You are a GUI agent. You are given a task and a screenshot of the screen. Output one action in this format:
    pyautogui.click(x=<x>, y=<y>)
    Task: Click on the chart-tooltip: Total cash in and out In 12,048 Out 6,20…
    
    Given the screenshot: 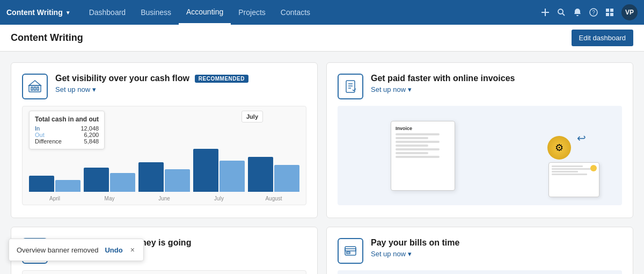 What is the action you would take?
    pyautogui.click(x=67, y=130)
    